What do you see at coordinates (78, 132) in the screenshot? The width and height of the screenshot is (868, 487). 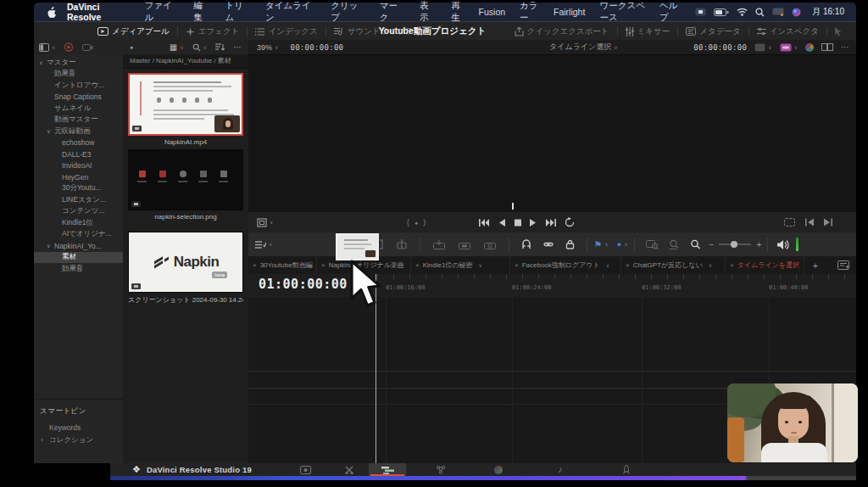 I see `bin-item-recordings: ∨元収録動画` at bounding box center [78, 132].